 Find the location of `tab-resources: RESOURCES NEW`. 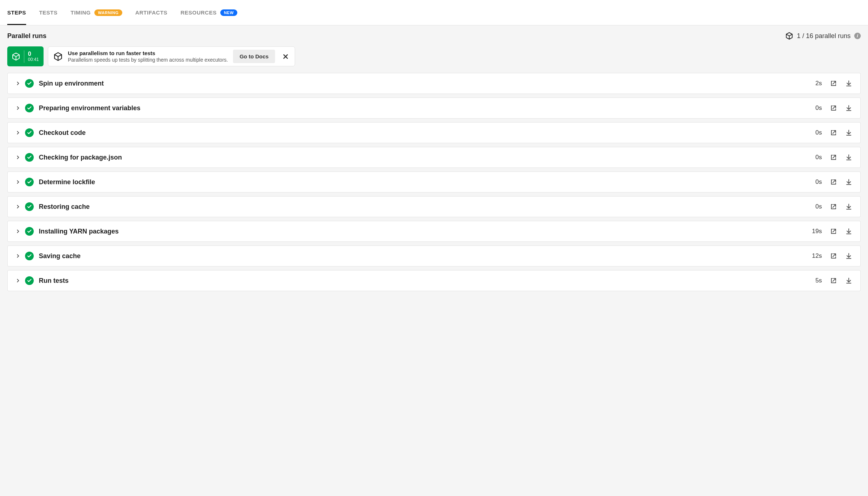

tab-resources: RESOURCES NEW is located at coordinates (209, 12).